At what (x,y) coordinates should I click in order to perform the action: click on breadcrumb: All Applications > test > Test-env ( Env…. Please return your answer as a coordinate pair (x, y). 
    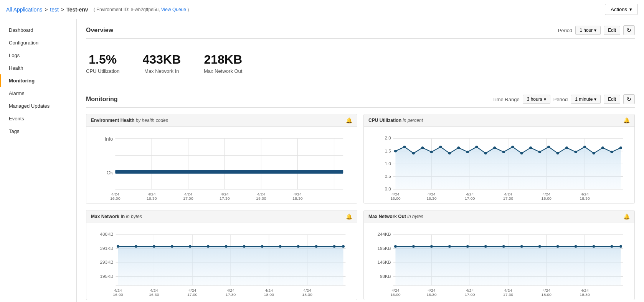
    Looking at the image, I should click on (97, 10).